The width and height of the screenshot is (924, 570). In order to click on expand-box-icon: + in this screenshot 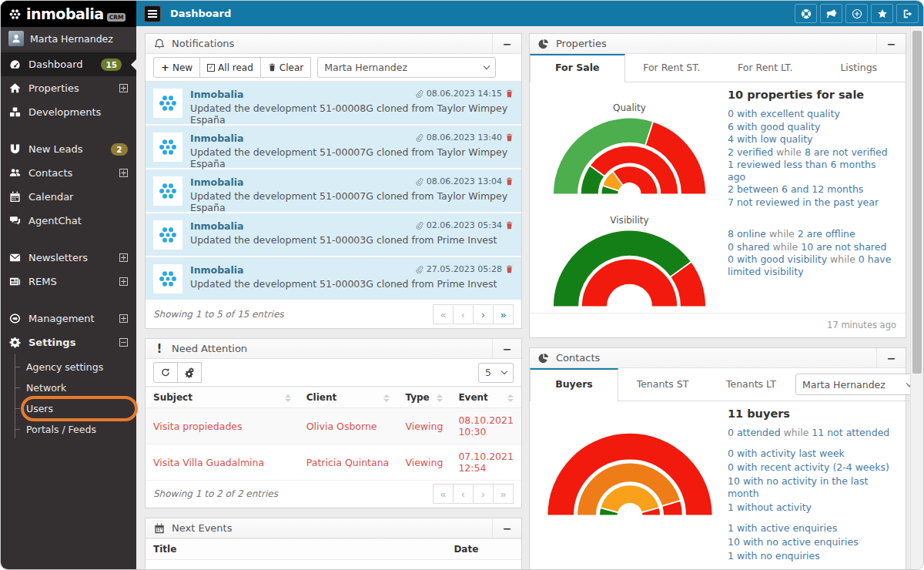, I will do `click(123, 88)`.